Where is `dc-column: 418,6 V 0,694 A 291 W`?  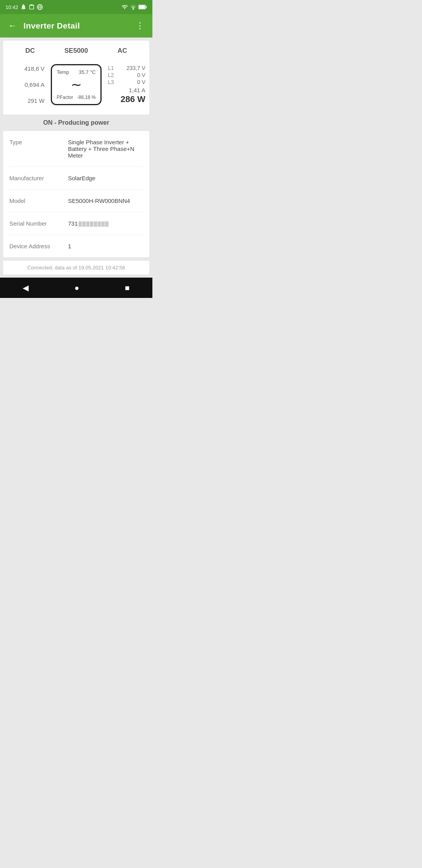 dc-column: 418,6 V 0,694 A 291 W is located at coordinates (27, 84).